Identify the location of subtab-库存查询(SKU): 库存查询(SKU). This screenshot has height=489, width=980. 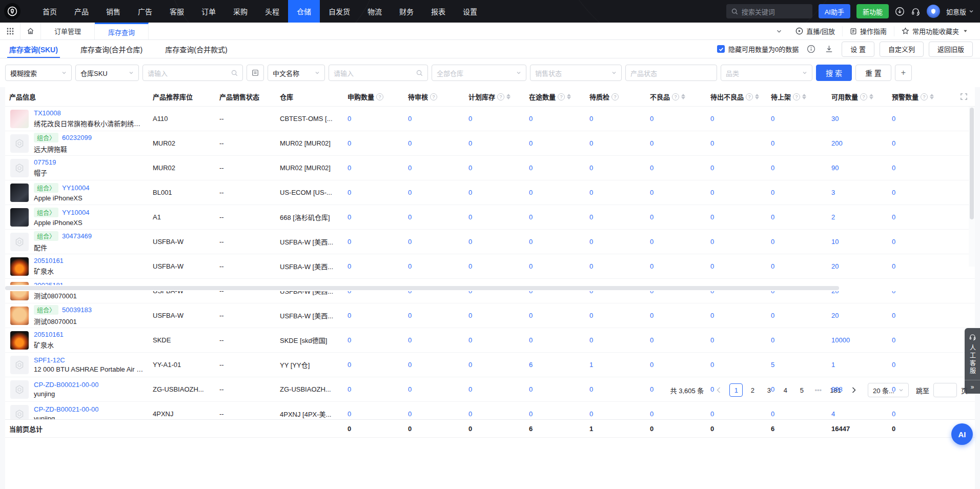
(34, 49).